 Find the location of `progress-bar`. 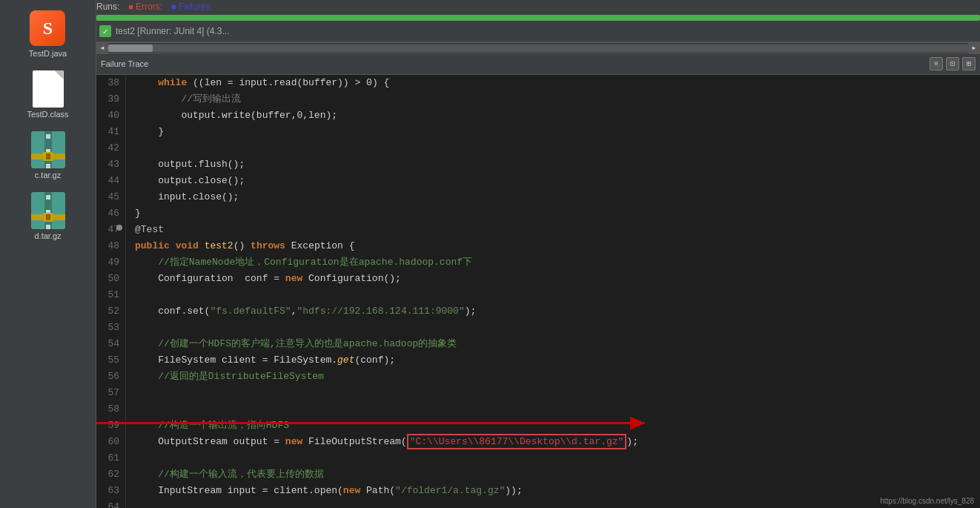

progress-bar is located at coordinates (538, 18).